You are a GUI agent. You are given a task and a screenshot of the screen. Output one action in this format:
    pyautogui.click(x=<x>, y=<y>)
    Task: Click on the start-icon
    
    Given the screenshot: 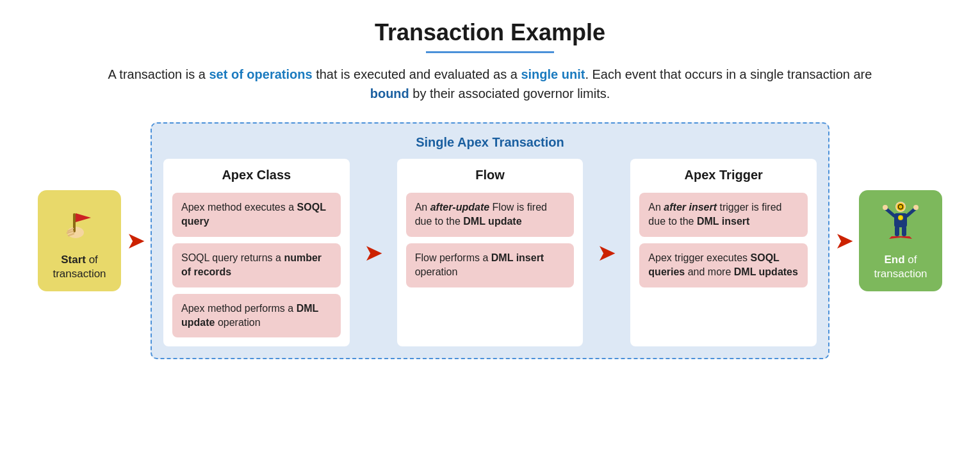 What is the action you would take?
    pyautogui.click(x=79, y=224)
    